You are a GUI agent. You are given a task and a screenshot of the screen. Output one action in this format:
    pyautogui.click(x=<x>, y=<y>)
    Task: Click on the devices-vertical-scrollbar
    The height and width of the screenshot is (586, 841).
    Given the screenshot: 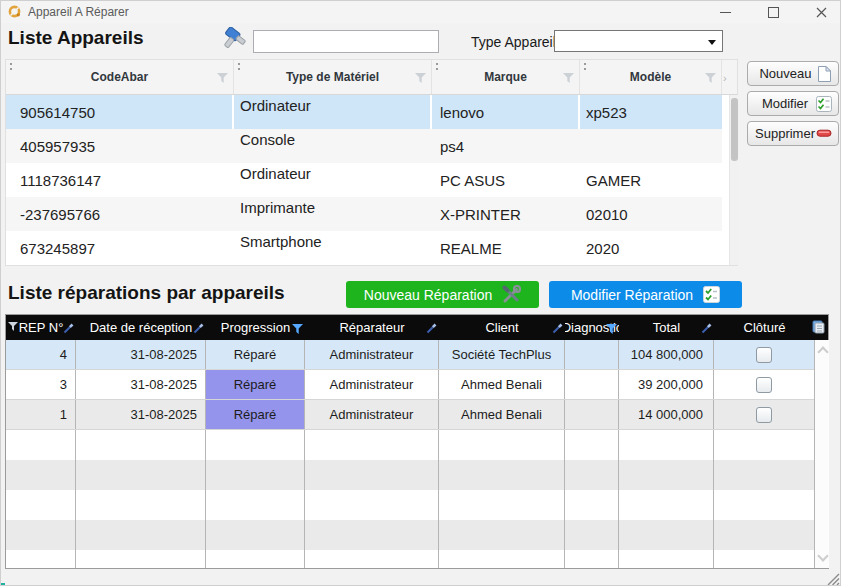 What is the action you would take?
    pyautogui.click(x=734, y=180)
    